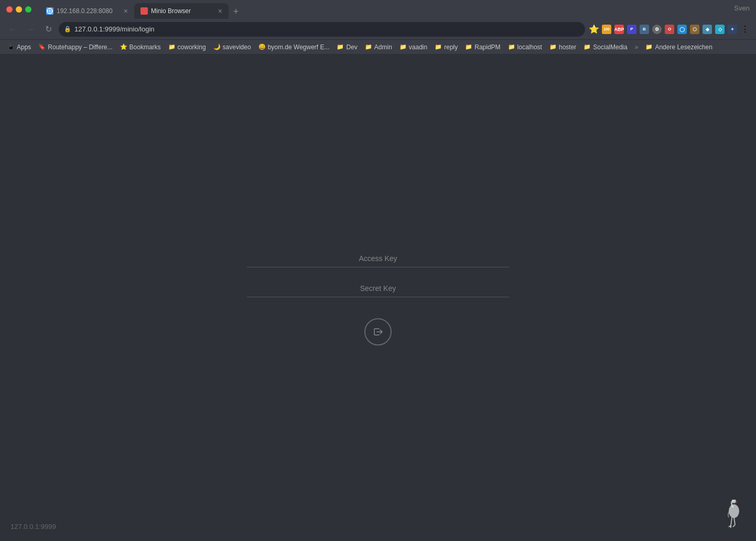 The image size is (756, 541). I want to click on server-address: 127.0.0.1:9999, so click(34, 526).